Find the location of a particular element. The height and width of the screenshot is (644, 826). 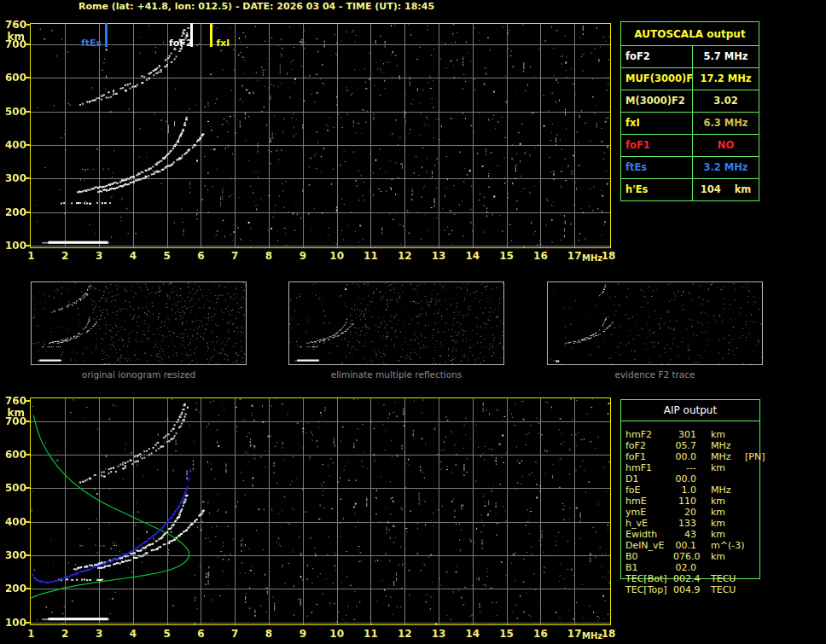

aip-param-name: TEC[Top] is located at coordinates (649, 590).